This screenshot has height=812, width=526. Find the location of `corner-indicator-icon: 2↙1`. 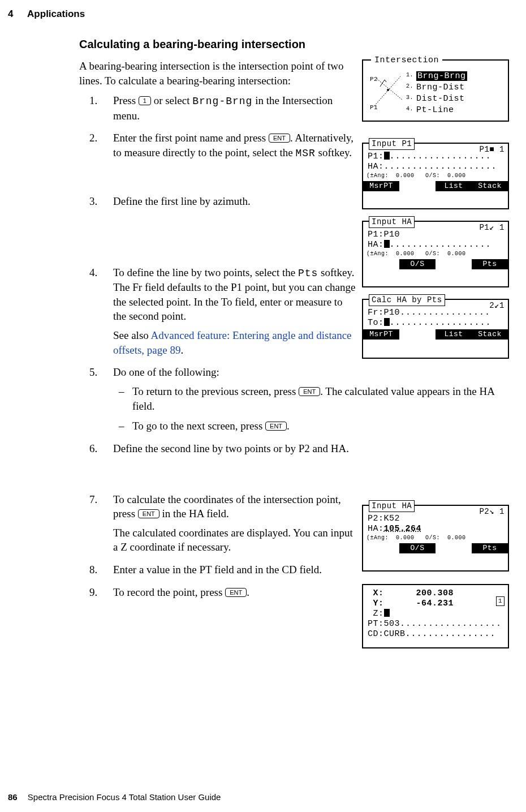

corner-indicator-icon: 2↙1 is located at coordinates (497, 306).